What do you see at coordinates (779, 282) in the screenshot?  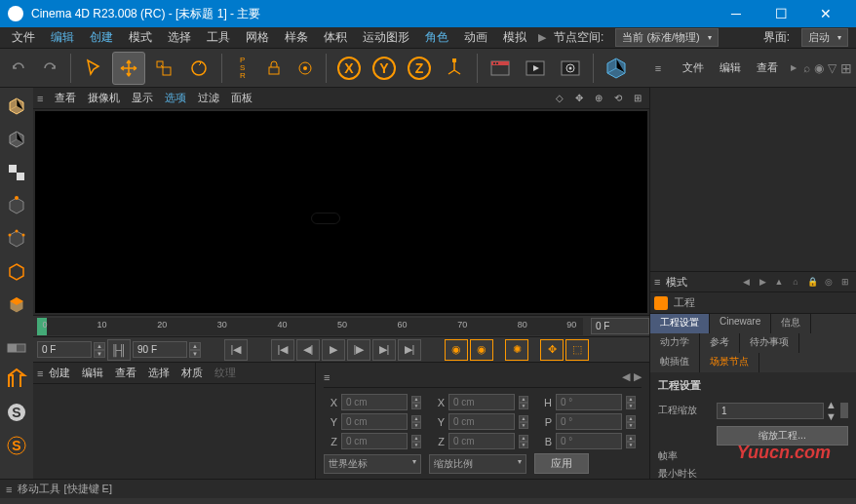 I see `nav-up-icon: ▲` at bounding box center [779, 282].